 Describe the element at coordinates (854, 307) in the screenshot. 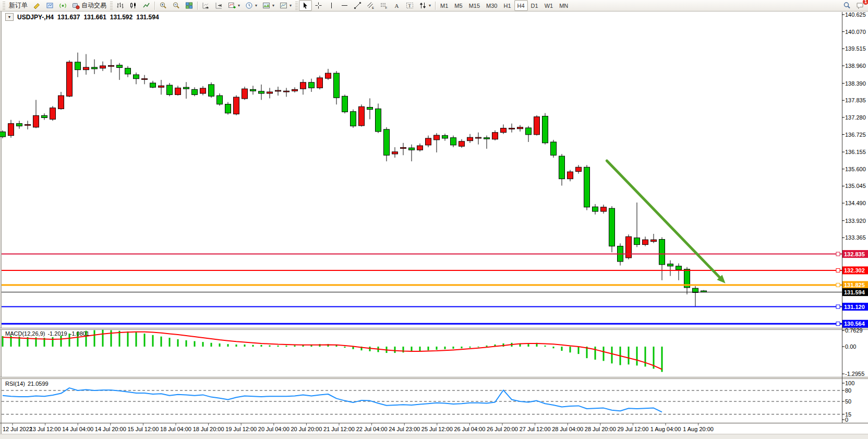

I see `svg-text: 131.120` at that location.